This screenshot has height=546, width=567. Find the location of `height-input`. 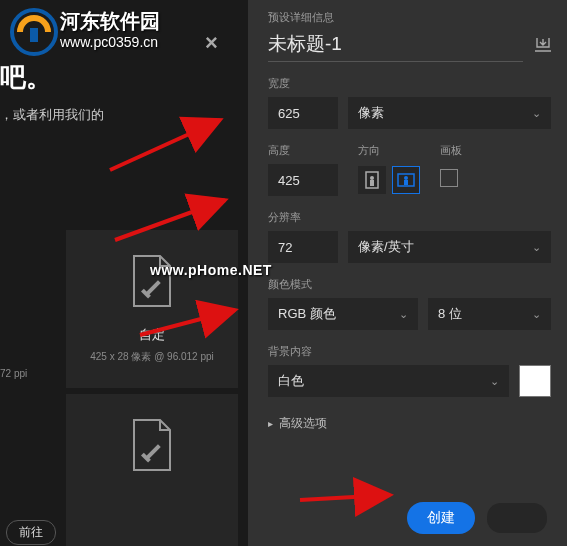

height-input is located at coordinates (303, 180).